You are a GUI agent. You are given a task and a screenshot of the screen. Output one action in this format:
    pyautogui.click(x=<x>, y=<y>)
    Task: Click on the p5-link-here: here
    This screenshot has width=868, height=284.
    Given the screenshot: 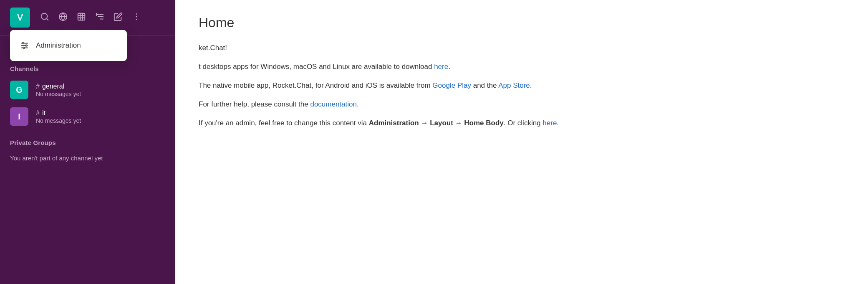 What is the action you would take?
    pyautogui.click(x=550, y=123)
    